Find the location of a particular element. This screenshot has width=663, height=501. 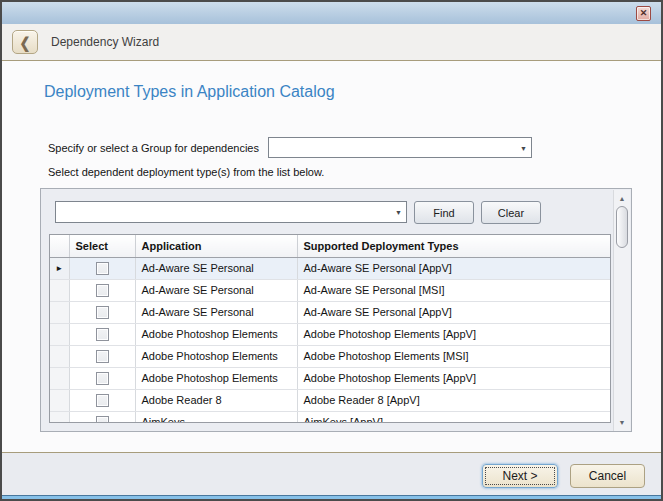

window-bottom-edge is located at coordinates (332, 497).